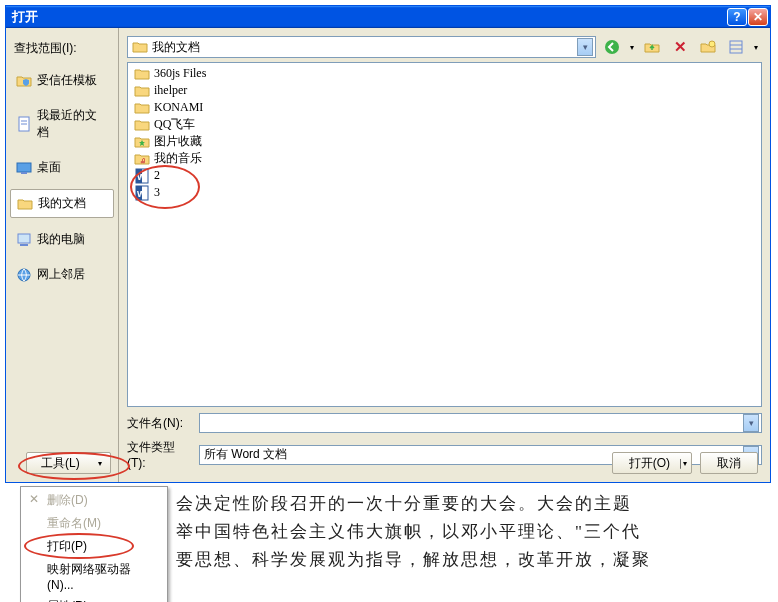 The width and height of the screenshot is (778, 602). Describe the element at coordinates (756, 48) in the screenshot. I see `views-dropdown-arrow: ▾` at that location.